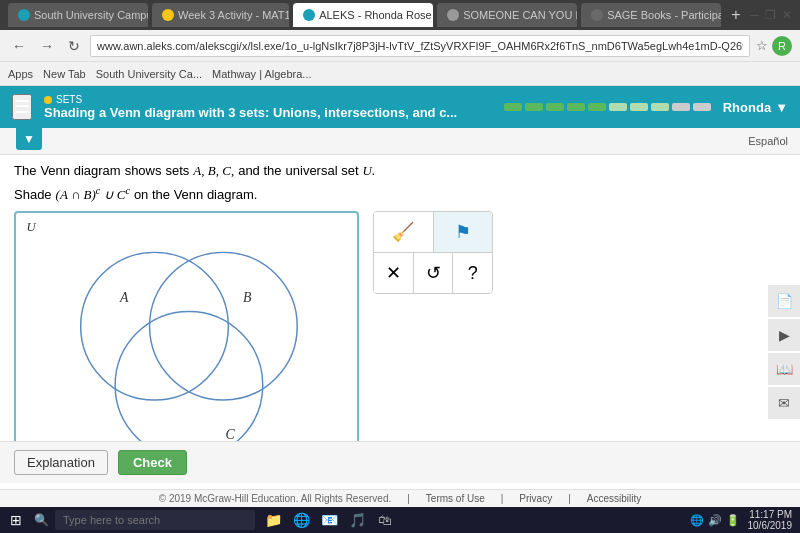 This screenshot has width=800, height=533. I want to click on close-window-button: ✕, so click(787, 15).